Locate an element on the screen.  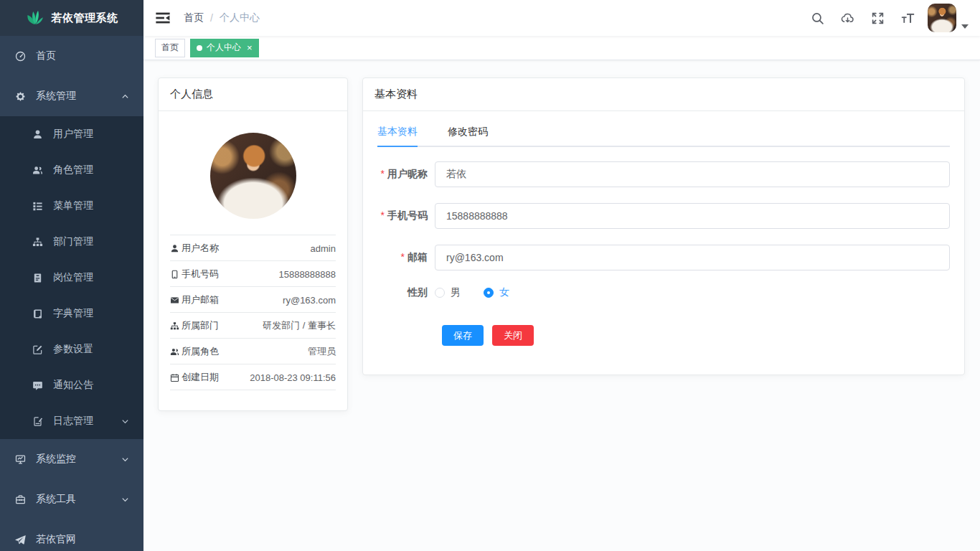
nickname-input is located at coordinates (692, 174).